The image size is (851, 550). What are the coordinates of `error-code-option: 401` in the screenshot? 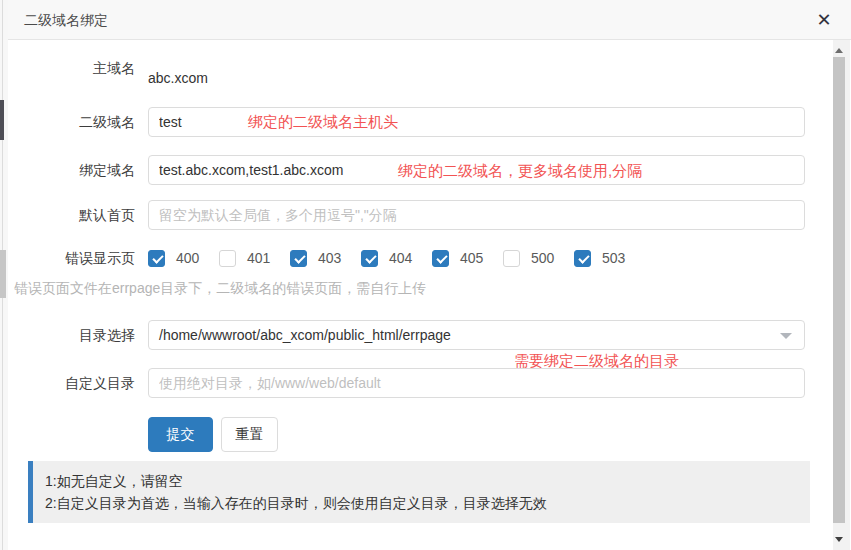 It's located at (246, 258).